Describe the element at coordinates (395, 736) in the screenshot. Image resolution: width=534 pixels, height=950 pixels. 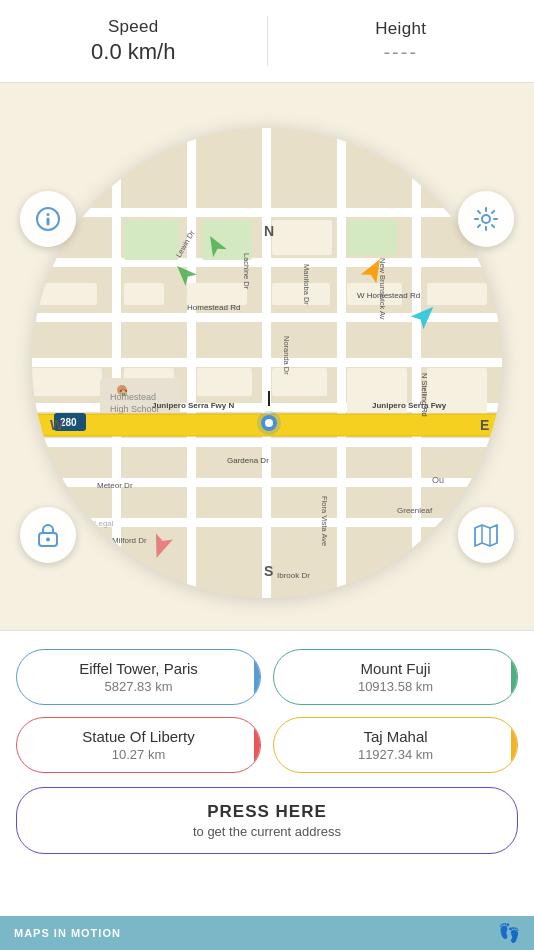
I see `taj-mahal-name: Taj Mahal` at that location.